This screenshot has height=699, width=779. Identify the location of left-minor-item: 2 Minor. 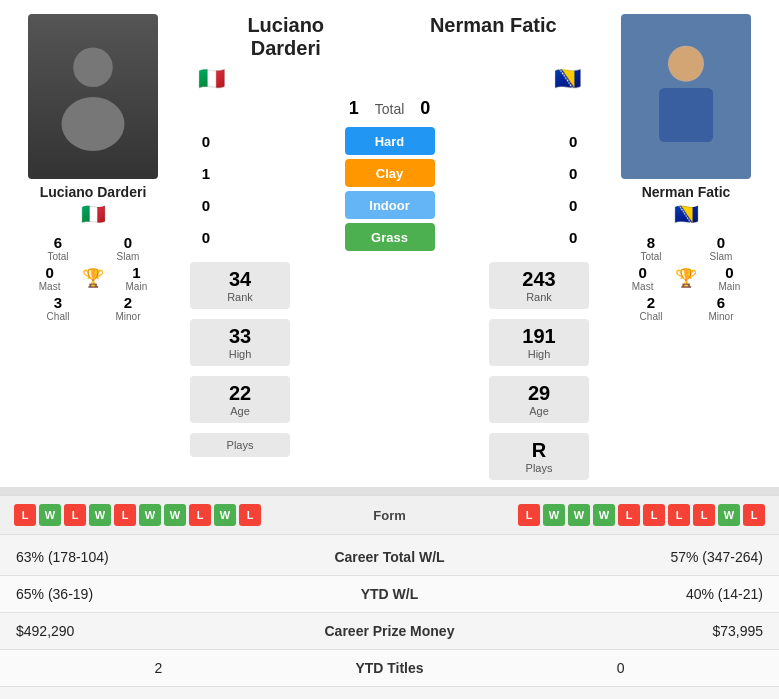
(128, 308).